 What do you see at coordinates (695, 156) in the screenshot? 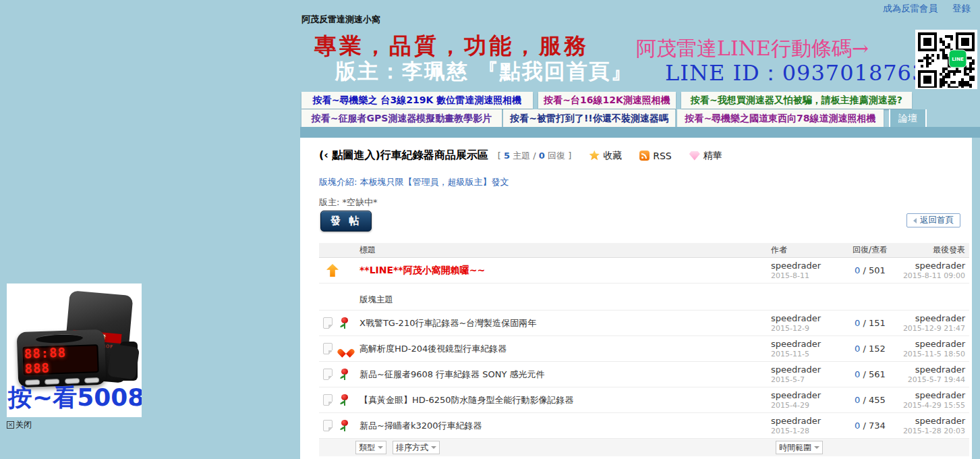
I see `gem-icon` at bounding box center [695, 156].